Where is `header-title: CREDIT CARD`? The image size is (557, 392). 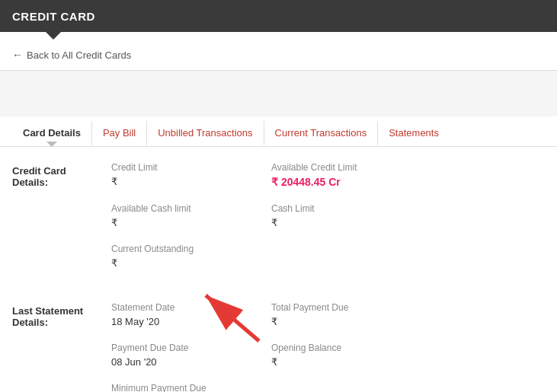
header-title: CREDIT CARD is located at coordinates (53, 17).